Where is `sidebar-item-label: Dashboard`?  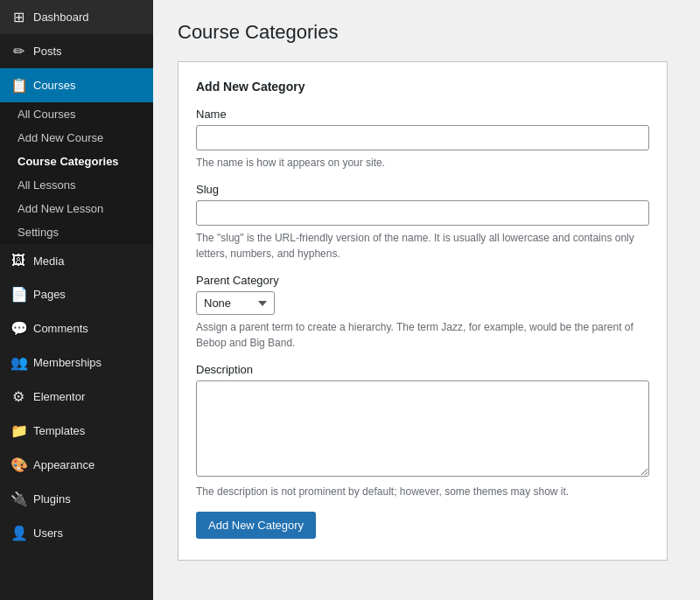 sidebar-item-label: Dashboard is located at coordinates (61, 17).